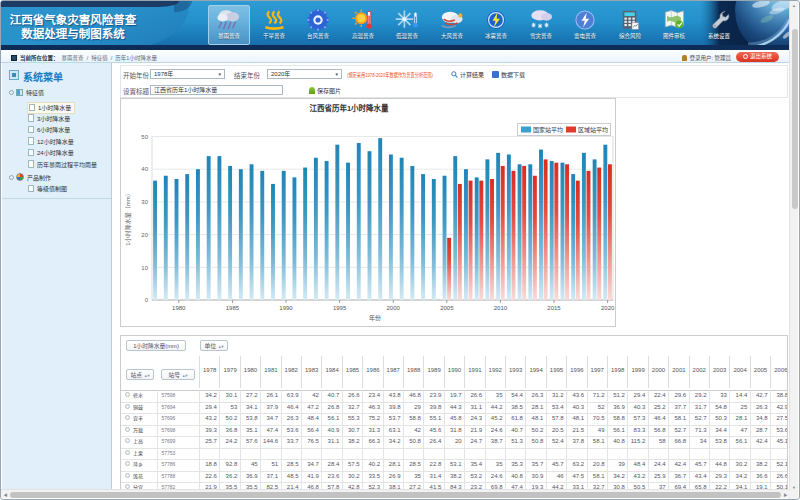 This screenshot has height=500, width=800. What do you see at coordinates (144, 202) in the screenshot?
I see `svg-text: 30` at bounding box center [144, 202].